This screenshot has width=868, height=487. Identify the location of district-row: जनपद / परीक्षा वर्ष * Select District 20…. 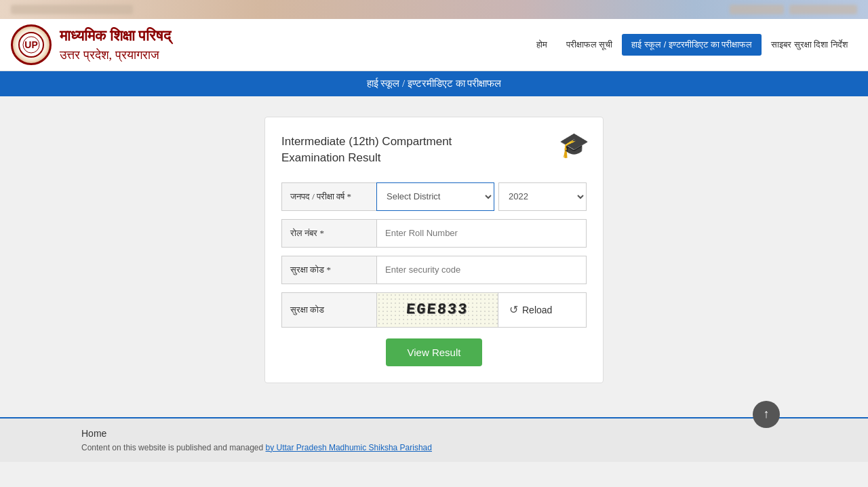
(434, 197).